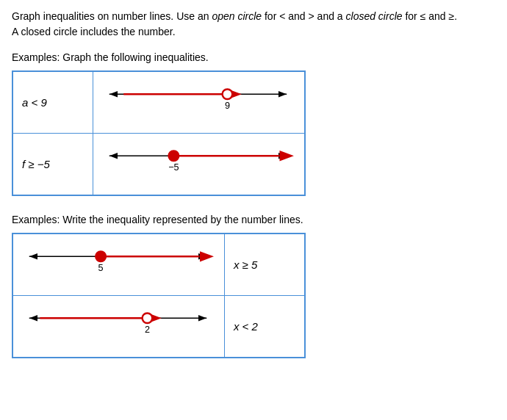  I want to click on number-line-svg3: 5, so click(119, 264).